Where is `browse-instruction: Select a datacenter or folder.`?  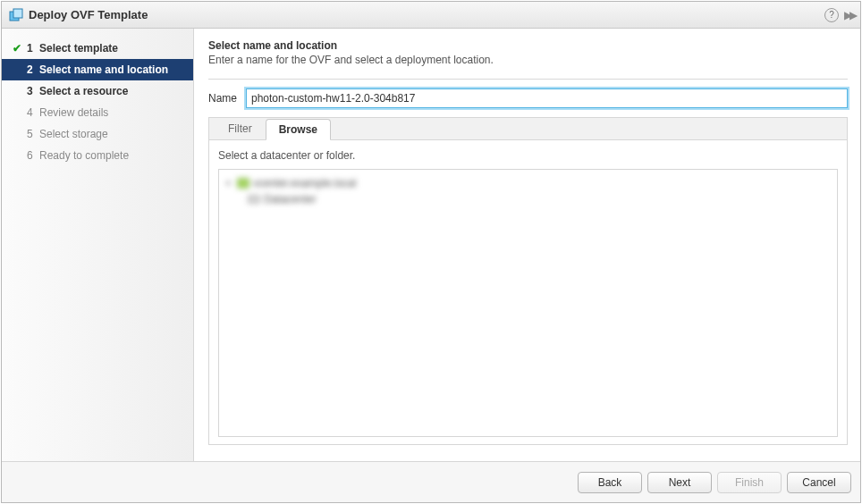
browse-instruction: Select a datacenter or folder. is located at coordinates (528, 155).